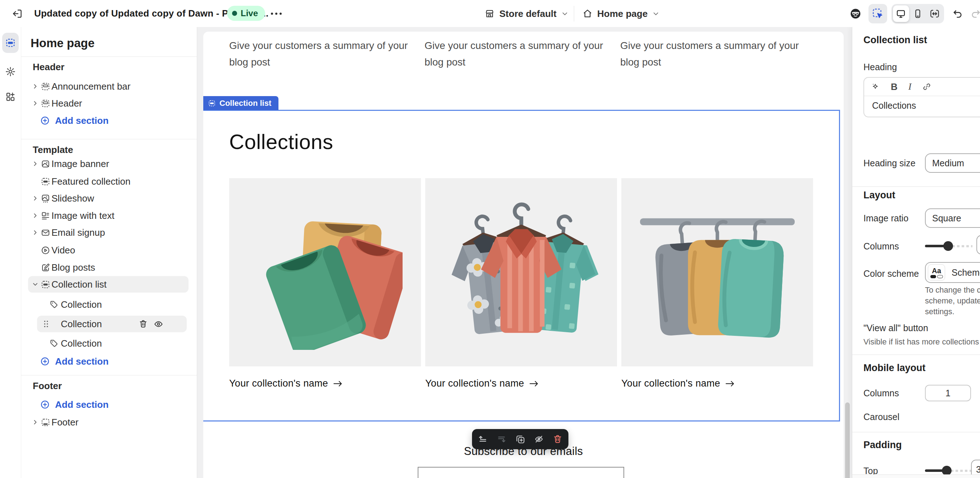 The height and width of the screenshot is (478, 980). What do you see at coordinates (91, 182) in the screenshot?
I see `sidebar-item-label: Featured collection` at bounding box center [91, 182].